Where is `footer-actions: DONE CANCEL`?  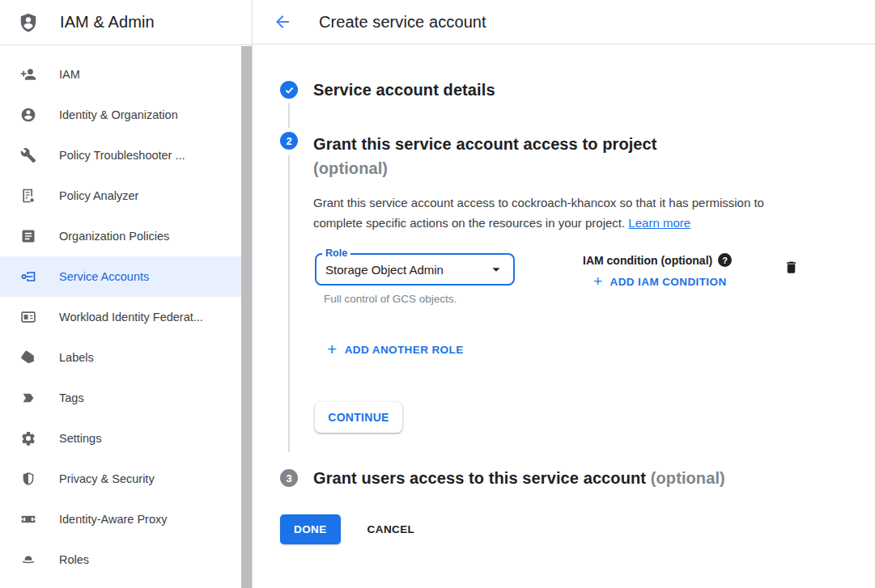 footer-actions: DONE CANCEL is located at coordinates (578, 529).